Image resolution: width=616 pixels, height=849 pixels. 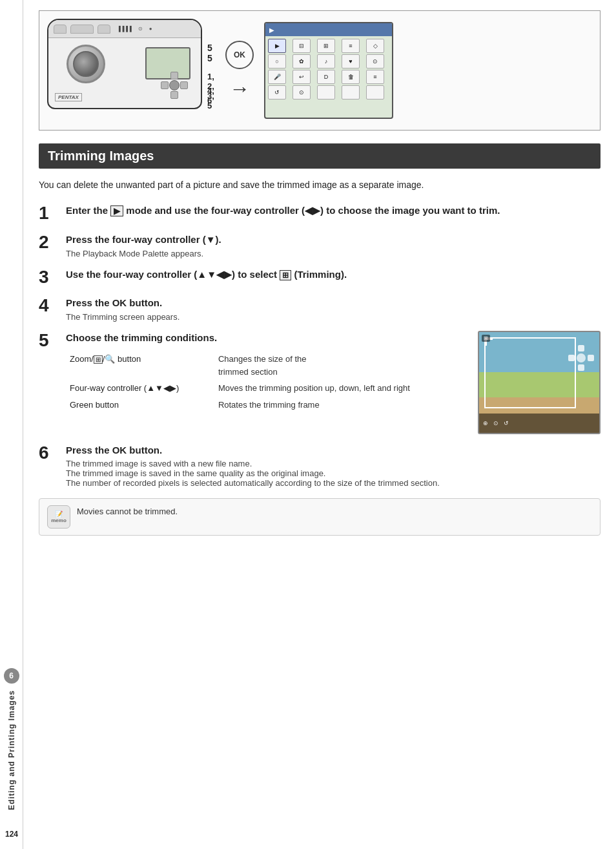 What do you see at coordinates (59, 517) in the screenshot?
I see `memo-icon: 📝 memo` at bounding box center [59, 517].